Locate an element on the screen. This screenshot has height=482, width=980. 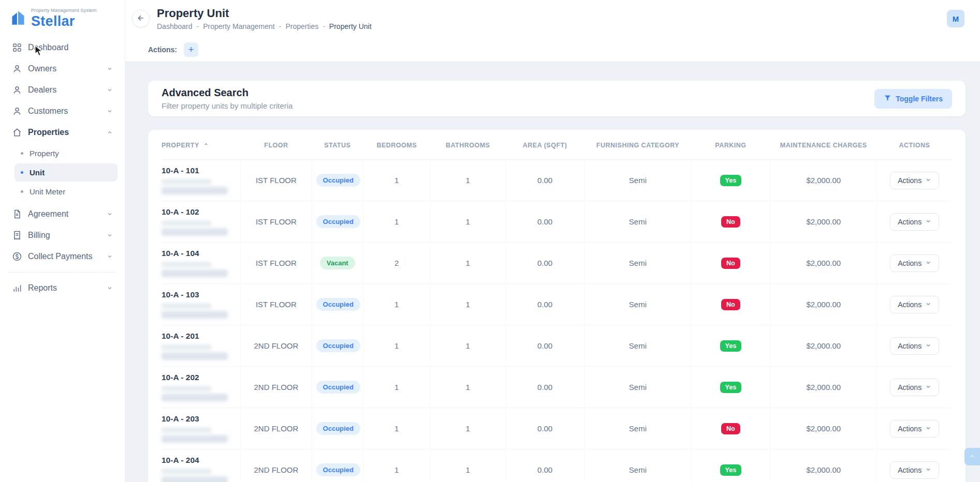
sidebar-item-dealers: Dealers is located at coordinates (62, 90).